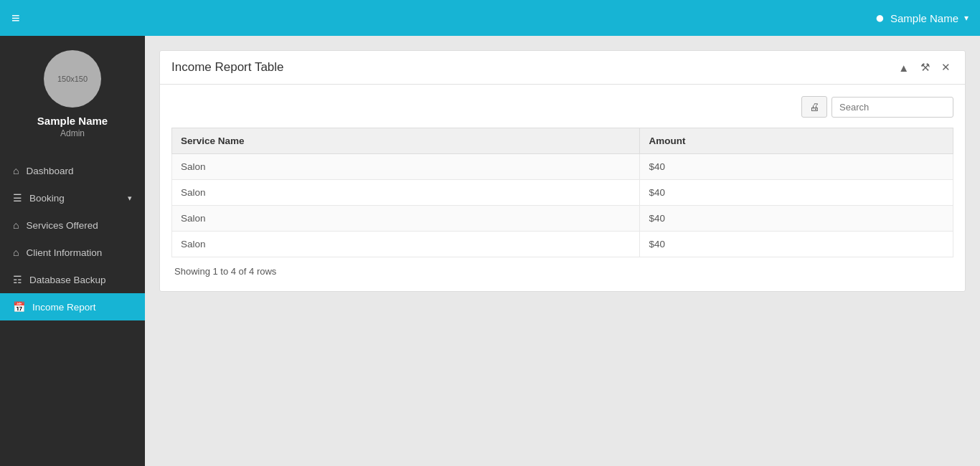  What do you see at coordinates (16, 225) in the screenshot?
I see `services-icon: ⌂` at bounding box center [16, 225].